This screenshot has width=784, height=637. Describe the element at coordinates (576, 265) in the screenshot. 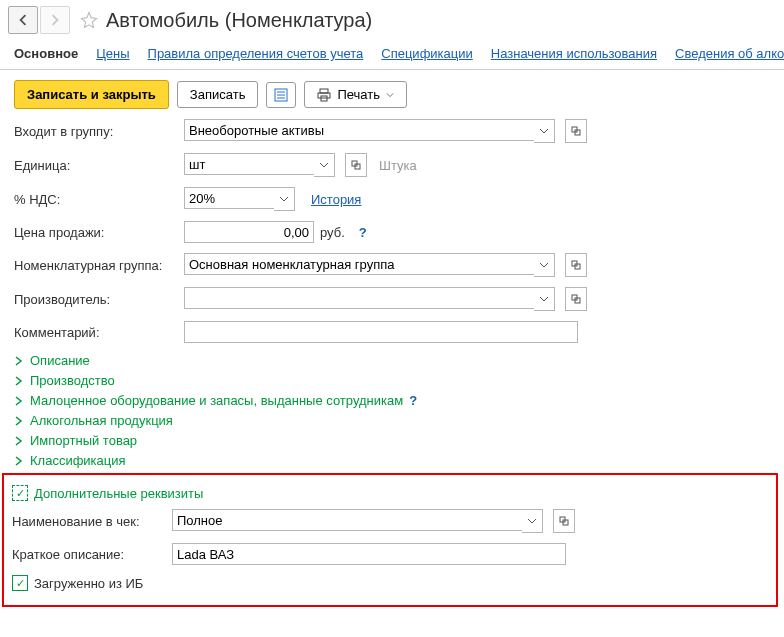

I see `nomgroup-open` at that location.